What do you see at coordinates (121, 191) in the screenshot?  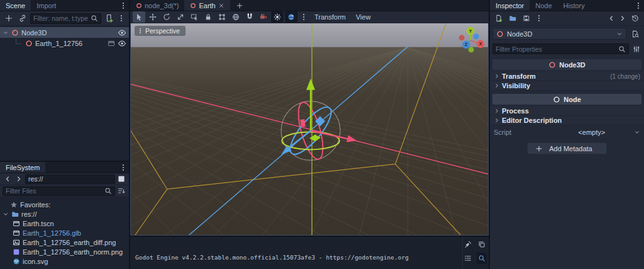 I see `sort-icon` at bounding box center [121, 191].